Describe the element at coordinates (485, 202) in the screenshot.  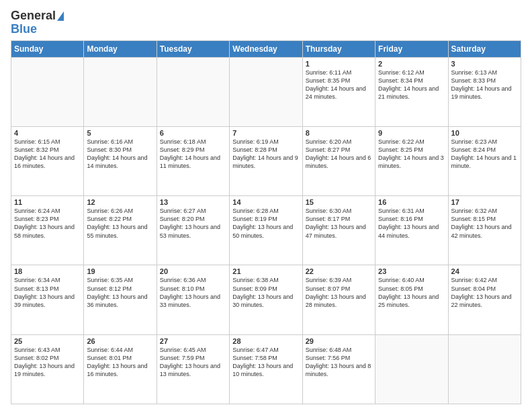
I see `day-number: 17` at that location.